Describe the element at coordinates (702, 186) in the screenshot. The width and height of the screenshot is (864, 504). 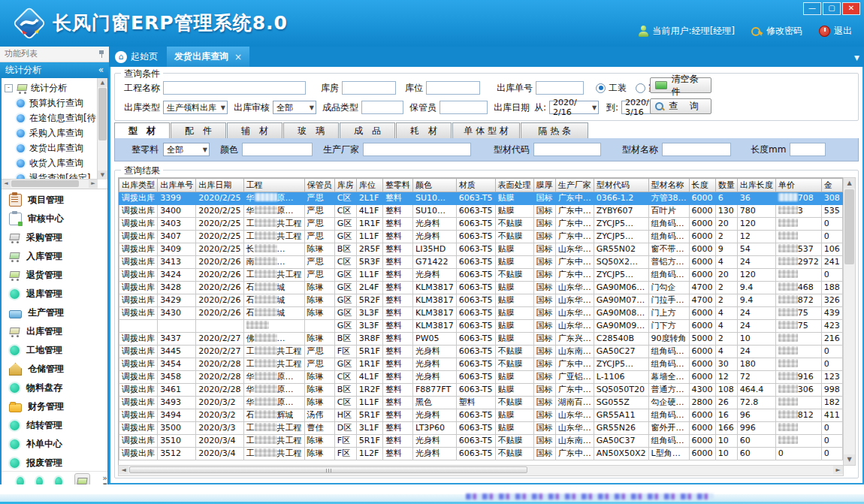
I see `column-header: 长度` at that location.